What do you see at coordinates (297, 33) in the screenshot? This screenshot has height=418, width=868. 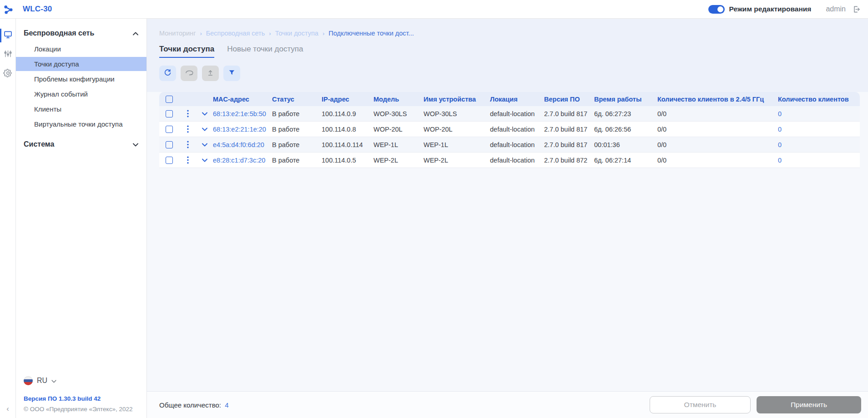 I see `breadcrumb-access-points: Точки доступа` at bounding box center [297, 33].